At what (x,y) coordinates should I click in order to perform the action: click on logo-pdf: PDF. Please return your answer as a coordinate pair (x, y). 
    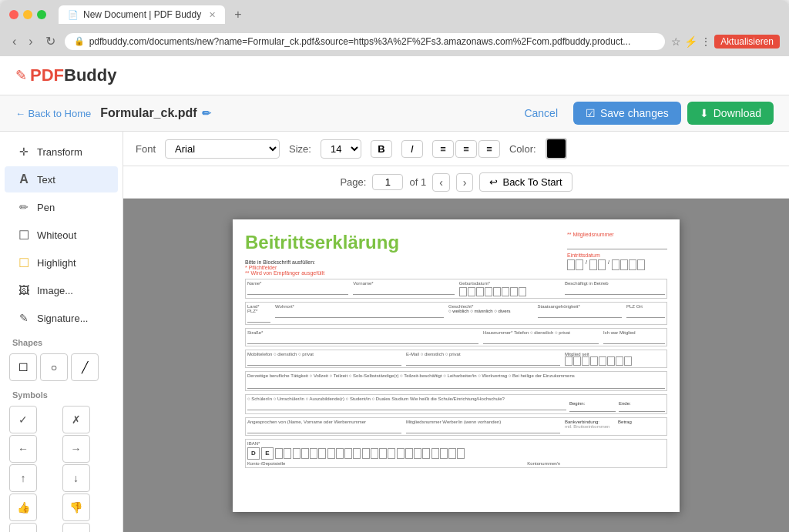
    Looking at the image, I should click on (47, 75).